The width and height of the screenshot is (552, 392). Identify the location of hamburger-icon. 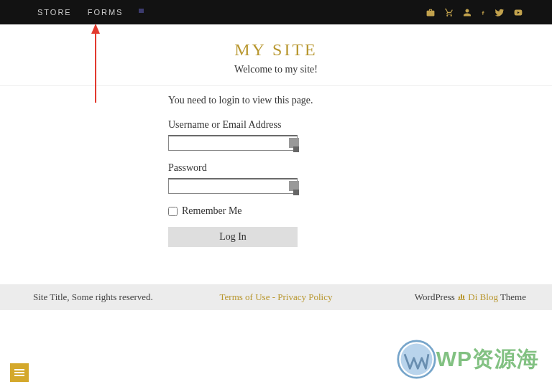
(19, 373).